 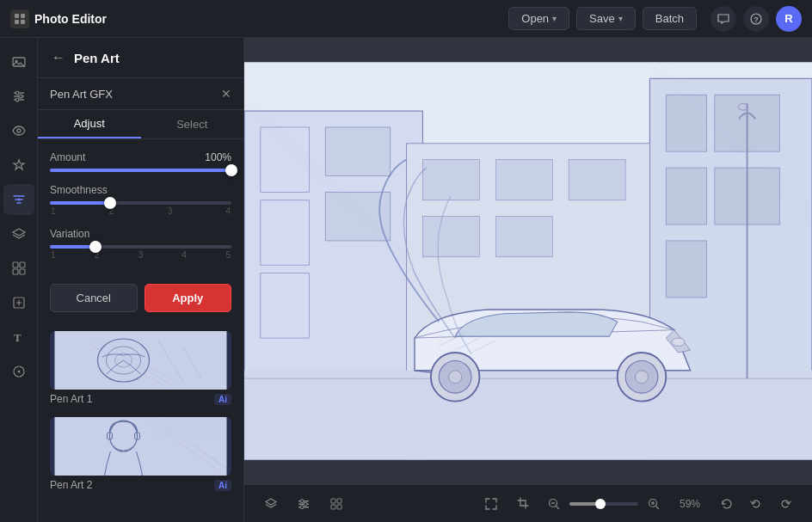 I want to click on filter-name: Pen Art GFX, so click(x=81, y=95).